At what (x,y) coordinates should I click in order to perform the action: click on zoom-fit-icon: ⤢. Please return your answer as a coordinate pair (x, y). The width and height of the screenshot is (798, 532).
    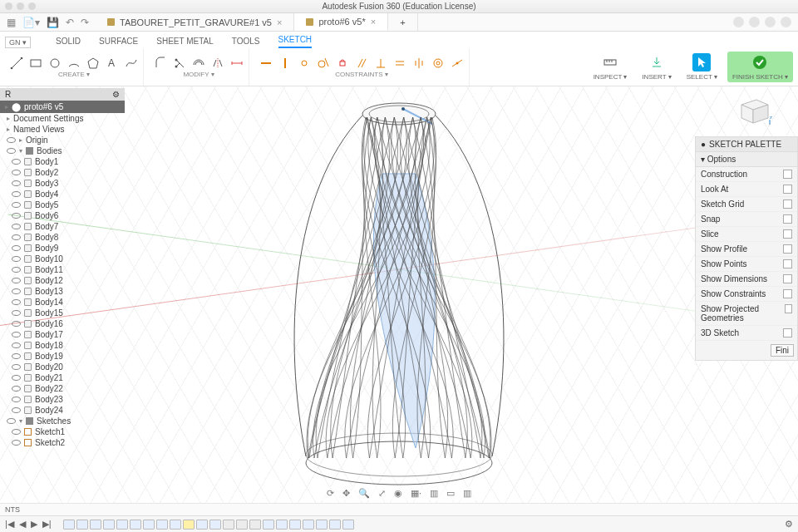
    Looking at the image, I should click on (382, 494).